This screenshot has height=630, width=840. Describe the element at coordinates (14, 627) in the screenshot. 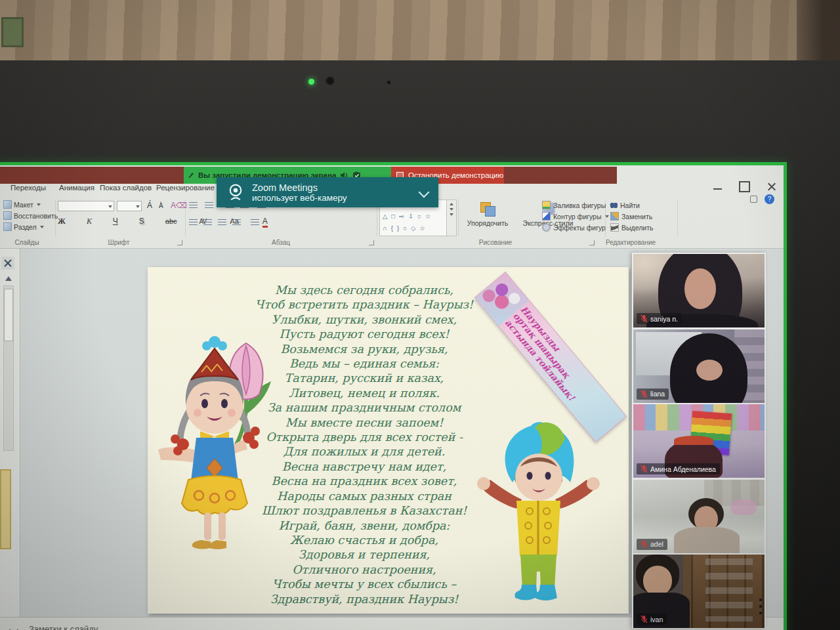

I see `notes-chevron-icon` at that location.